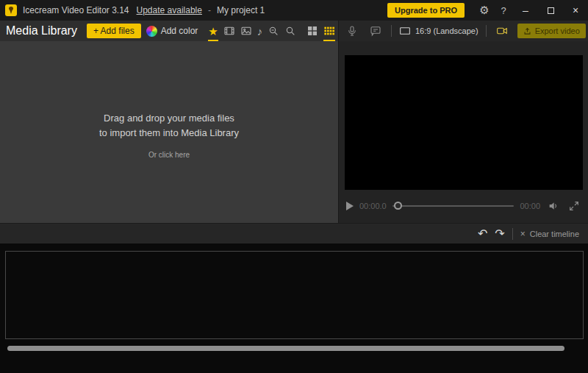 The height and width of the screenshot is (373, 588). What do you see at coordinates (179, 31) in the screenshot?
I see `add-color-label: Add color` at bounding box center [179, 31].